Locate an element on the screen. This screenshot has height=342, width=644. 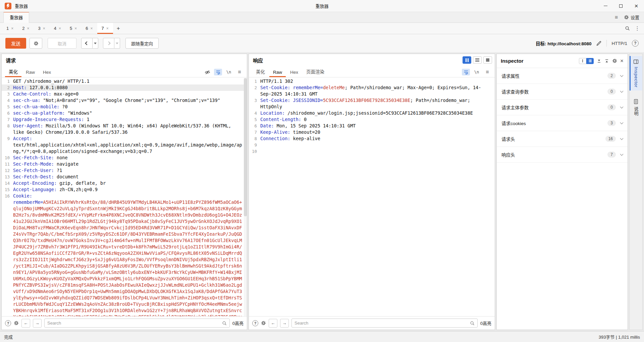
menu-icon: ≡ is located at coordinates (616, 17).